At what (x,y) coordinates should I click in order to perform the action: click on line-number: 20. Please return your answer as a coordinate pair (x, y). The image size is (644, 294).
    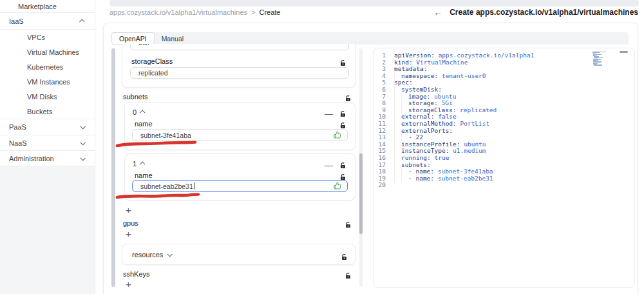
    Looking at the image, I should click on (384, 186).